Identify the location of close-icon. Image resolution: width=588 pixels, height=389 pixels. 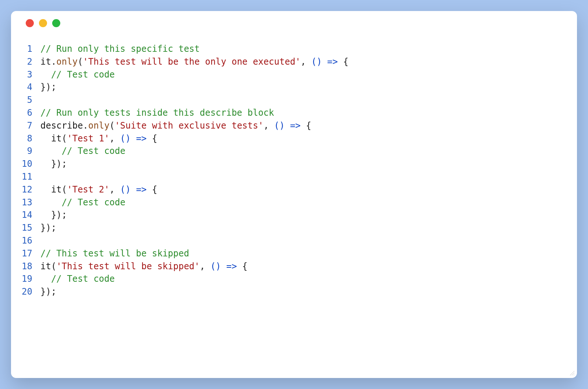
(30, 23).